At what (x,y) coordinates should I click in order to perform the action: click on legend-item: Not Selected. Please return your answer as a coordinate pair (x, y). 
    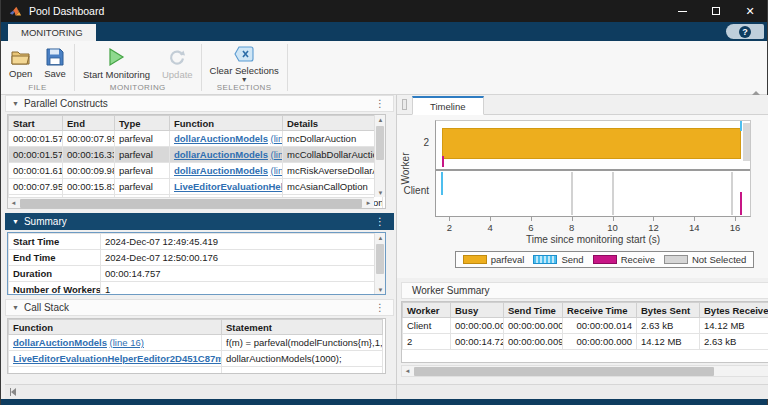
    Looking at the image, I should click on (705, 260).